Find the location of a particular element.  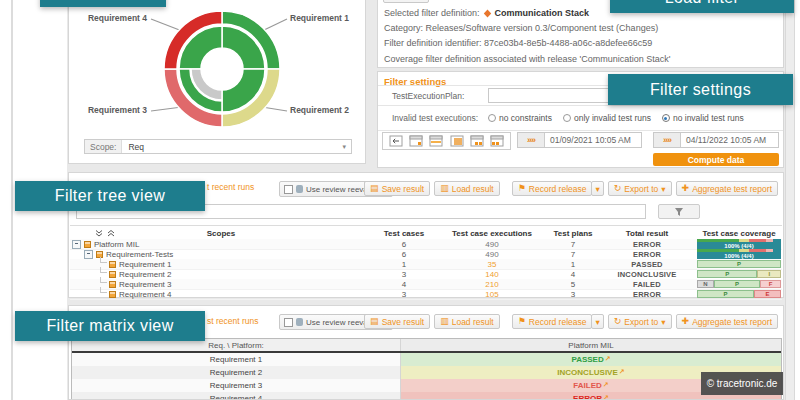

coverage-segment-N: N is located at coordinates (706, 284).